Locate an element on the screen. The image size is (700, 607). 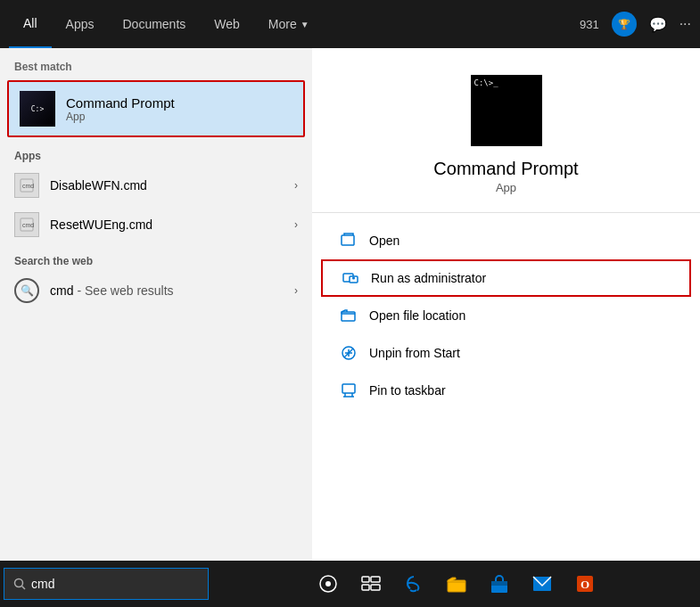
pin-icon is located at coordinates (349, 390).